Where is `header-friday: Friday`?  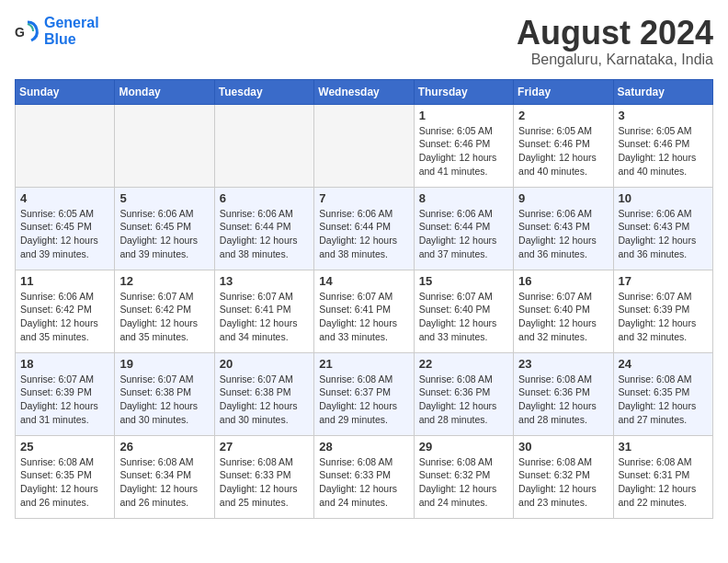
header-friday: Friday is located at coordinates (563, 92).